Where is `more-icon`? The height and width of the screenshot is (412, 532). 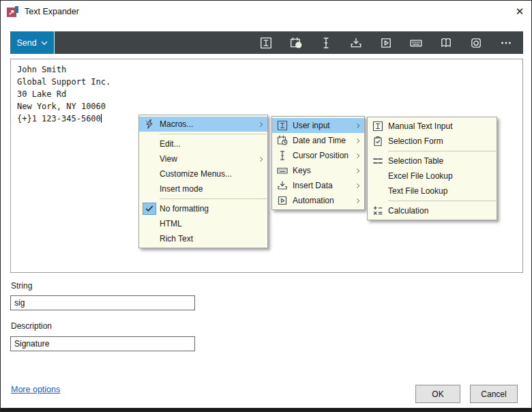
more-icon is located at coordinates (506, 43).